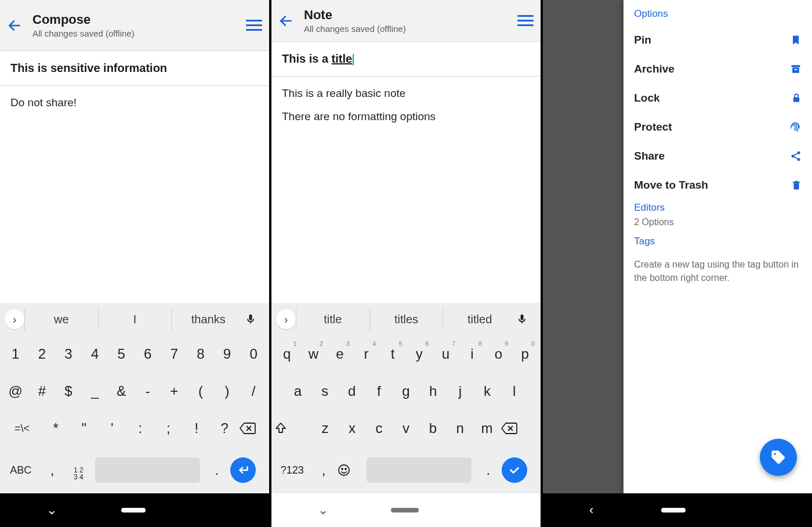  Describe the element at coordinates (121, 354) in the screenshot. I see `key: 5` at that location.